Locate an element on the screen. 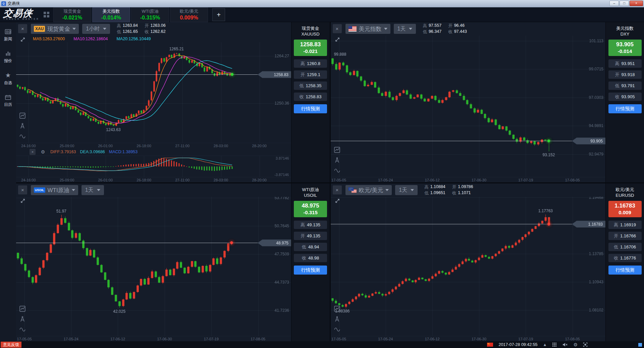  feedback-button: 意见反馈 is located at coordinates (11, 345).